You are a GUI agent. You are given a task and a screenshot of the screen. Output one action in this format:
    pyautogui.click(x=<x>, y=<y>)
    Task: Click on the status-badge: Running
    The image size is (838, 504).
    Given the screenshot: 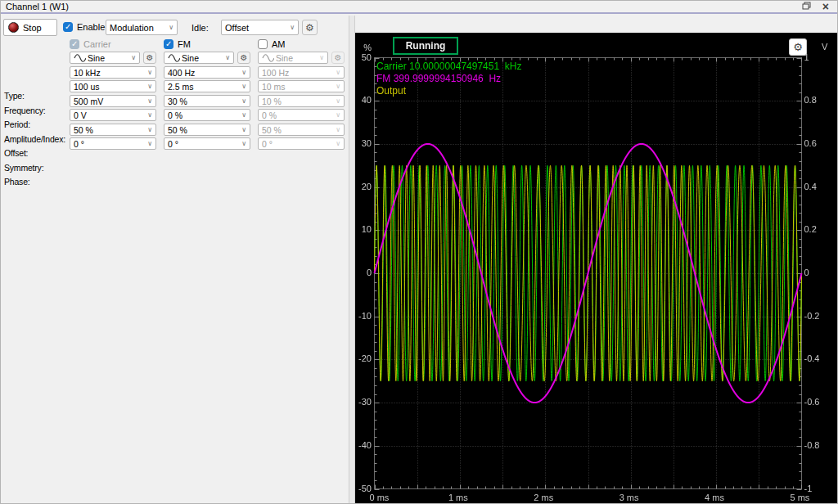 What is the action you would take?
    pyautogui.click(x=426, y=46)
    